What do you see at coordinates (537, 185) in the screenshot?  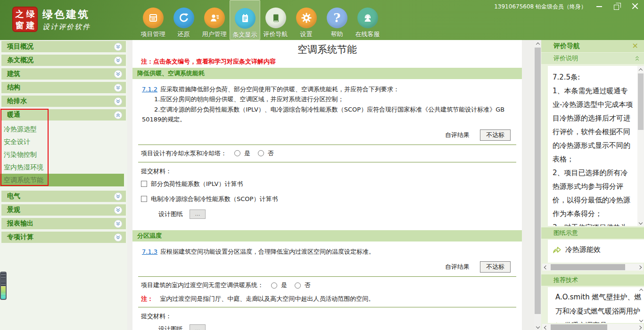 I see `content-scrollbar` at bounding box center [537, 185].